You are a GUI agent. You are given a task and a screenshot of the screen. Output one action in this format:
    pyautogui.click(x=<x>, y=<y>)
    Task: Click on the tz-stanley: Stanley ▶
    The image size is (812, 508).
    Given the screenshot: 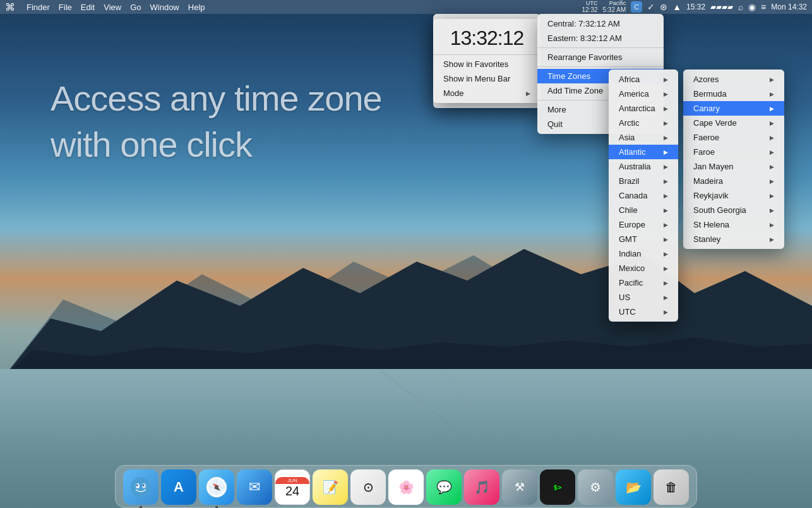 What is the action you would take?
    pyautogui.click(x=734, y=239)
    